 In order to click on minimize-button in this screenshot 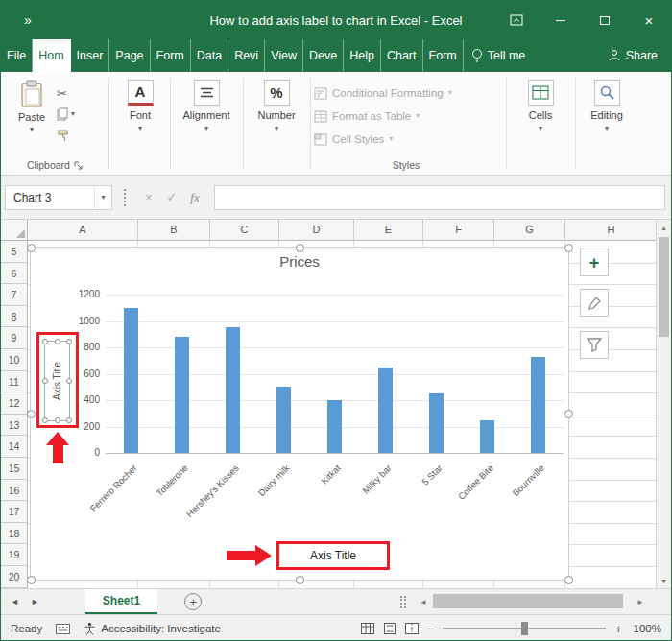, I will do `click(561, 20)`.